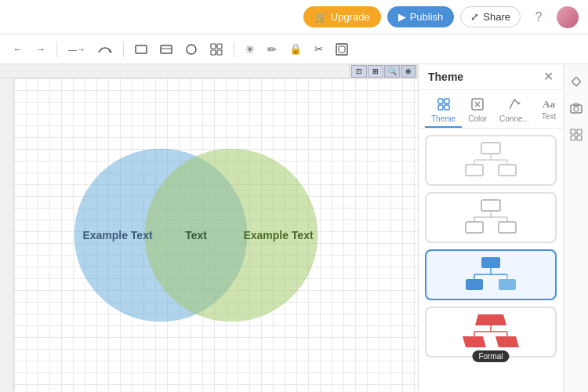  I want to click on tab-theme-label: Theme, so click(444, 119).